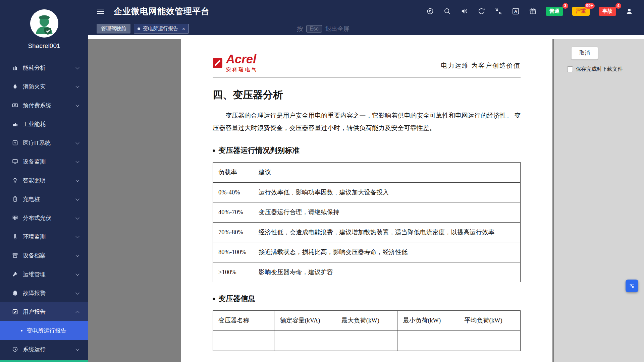 This screenshot has height=362, width=644. Describe the element at coordinates (15, 312) in the screenshot. I see `report-icon` at that location.